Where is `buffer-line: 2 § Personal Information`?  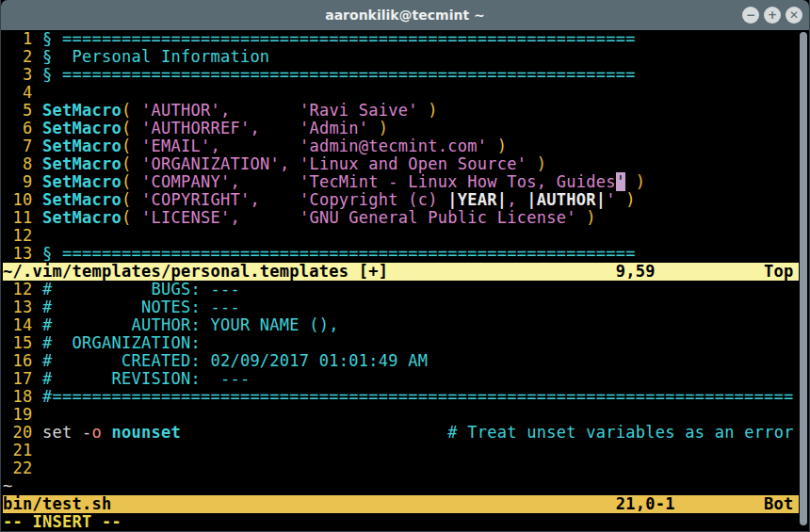 buffer-line: 2 § Personal Information is located at coordinates (407, 56).